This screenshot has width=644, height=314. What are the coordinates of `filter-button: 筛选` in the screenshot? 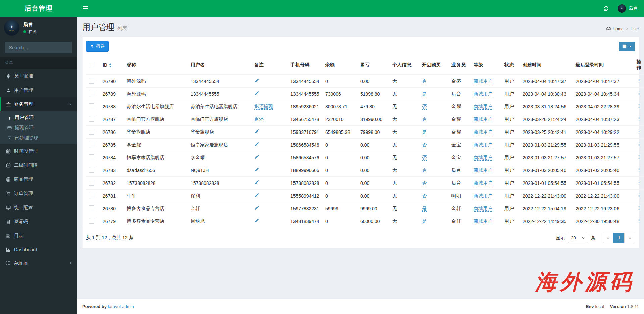 It's located at (97, 46).